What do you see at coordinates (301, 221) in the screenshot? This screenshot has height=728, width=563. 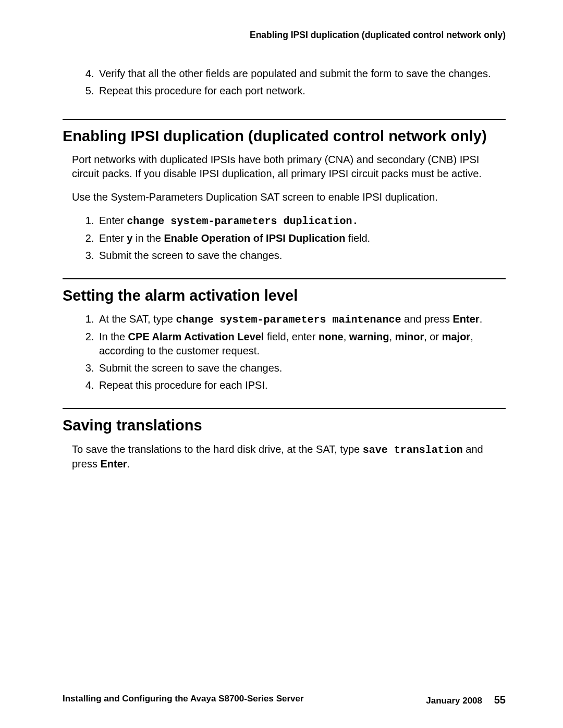 I see `list-item: Enter change system-parameters duplicati…` at bounding box center [301, 221].